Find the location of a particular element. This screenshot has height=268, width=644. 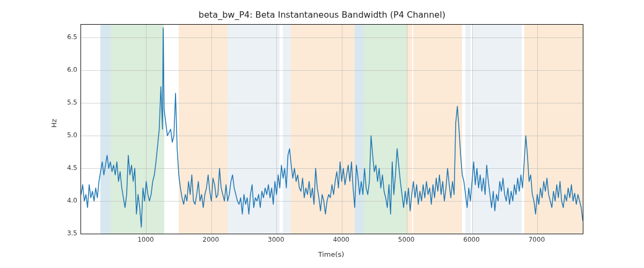

x-tick-label: 7000 is located at coordinates (537, 240).